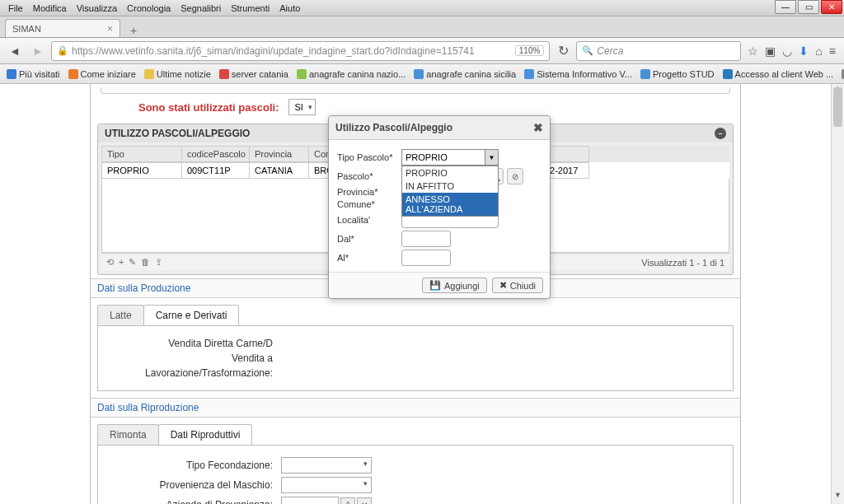  Describe the element at coordinates (415, 408) in the screenshot. I see `section-riproduzione-title: Dati sulla Riproduzione` at that location.